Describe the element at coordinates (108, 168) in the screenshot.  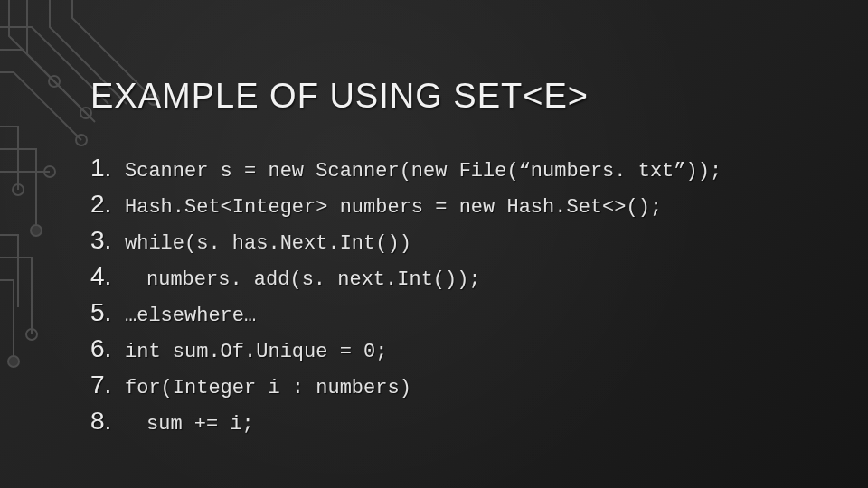
I see `line-number: 1.` at that location.